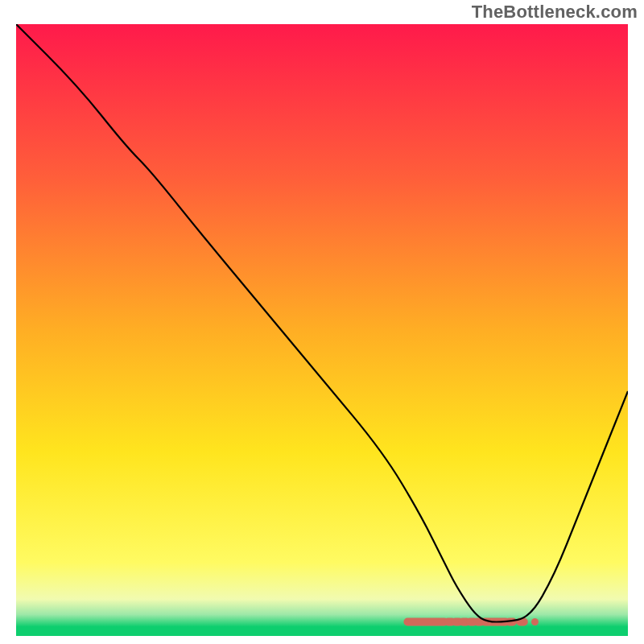 The height and width of the screenshot is (644, 644). Describe the element at coordinates (535, 621) in the screenshot. I see `optimal-range-marker` at that location.